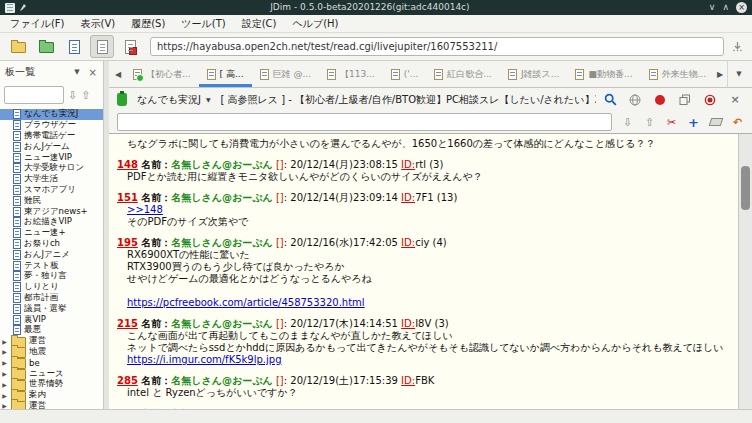  What do you see at coordinates (226, 74) in the screenshot?
I see `thread-tab: [ 高...` at bounding box center [226, 74].